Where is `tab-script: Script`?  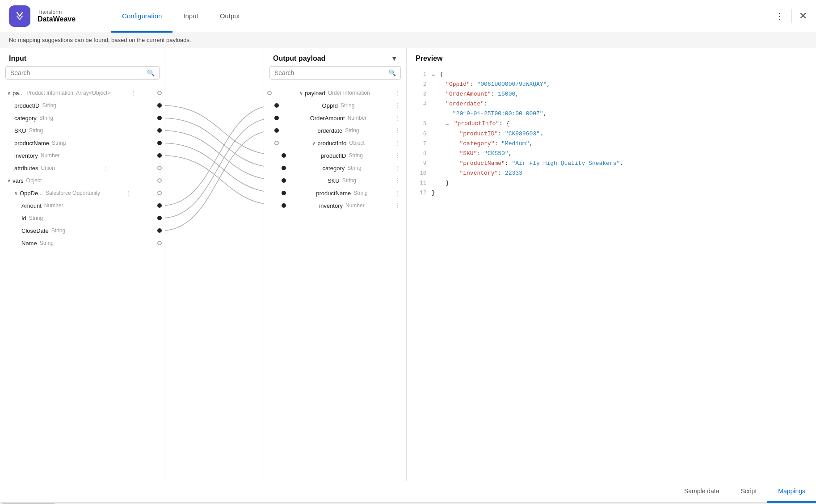 tab-script: Script is located at coordinates (749, 492).